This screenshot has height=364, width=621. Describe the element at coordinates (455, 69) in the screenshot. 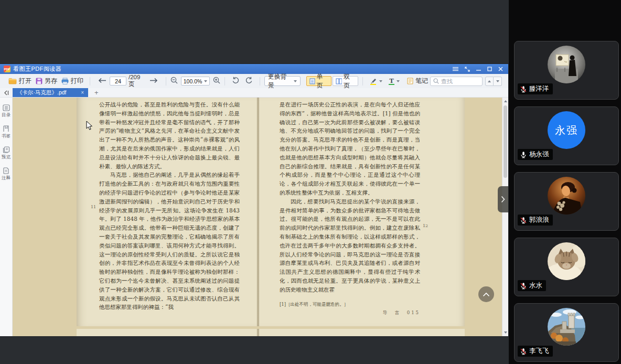

I see `menu-icon` at that location.